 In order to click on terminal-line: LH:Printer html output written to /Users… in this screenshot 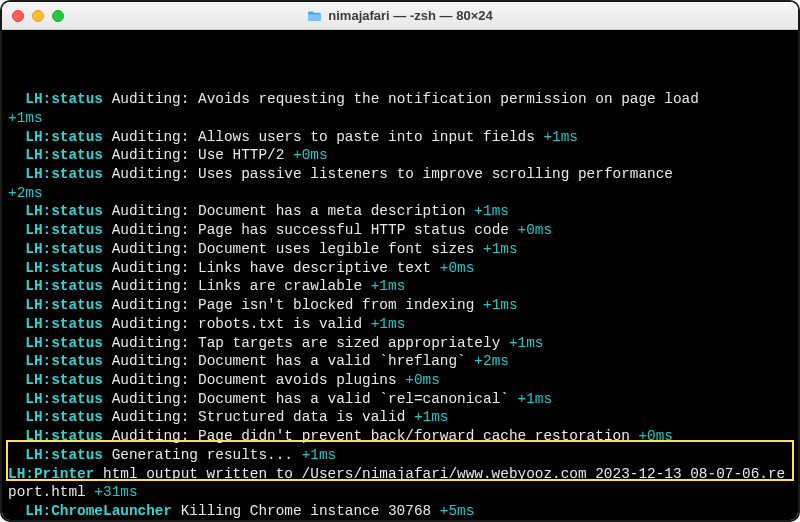, I will do `click(400, 484)`.